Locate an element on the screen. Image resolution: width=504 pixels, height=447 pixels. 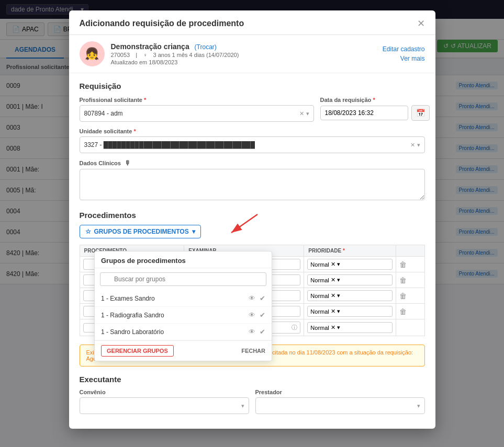
unidade-select: 3327 - █████████████████████████████████… is located at coordinates (252, 145).